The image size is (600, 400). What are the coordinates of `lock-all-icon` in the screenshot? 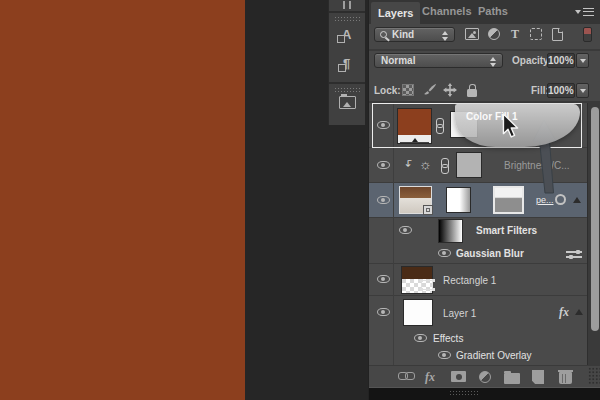 It's located at (472, 93).